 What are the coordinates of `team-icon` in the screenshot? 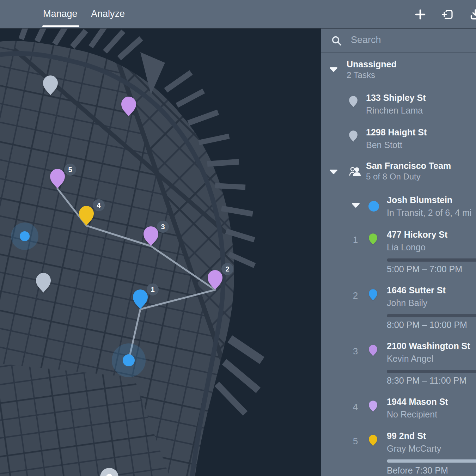 It's located at (355, 172).